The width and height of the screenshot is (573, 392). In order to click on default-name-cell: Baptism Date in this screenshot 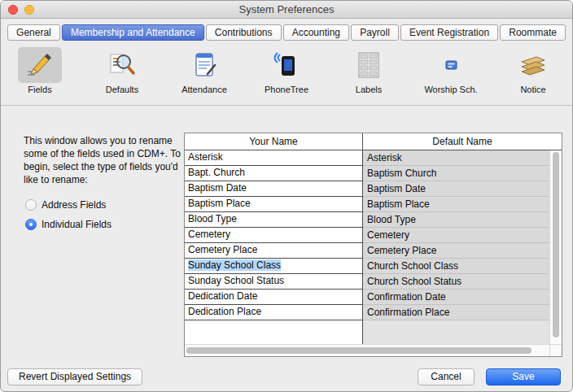, I will do `click(456, 189)`.